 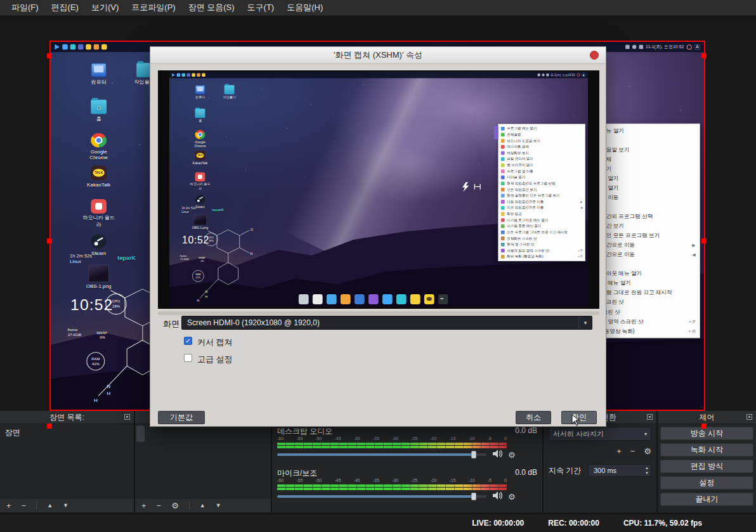 What do you see at coordinates (388, 299) in the screenshot?
I see `browser-icon` at bounding box center [388, 299].